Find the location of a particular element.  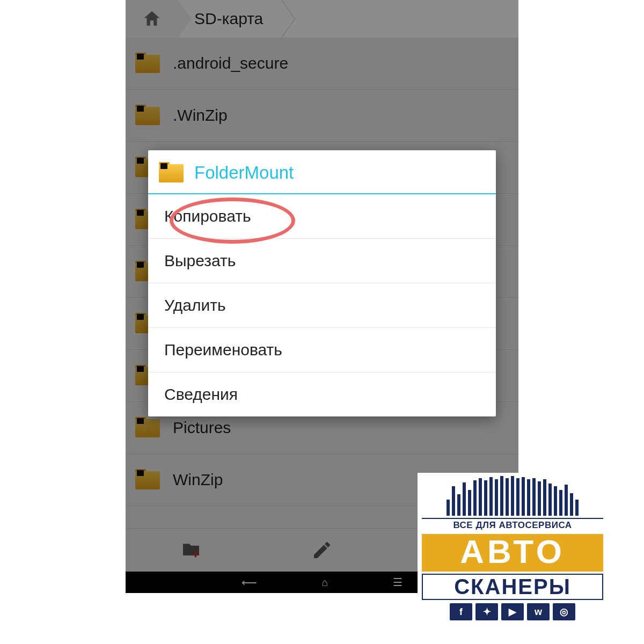

barcode-icon is located at coordinates (513, 496).